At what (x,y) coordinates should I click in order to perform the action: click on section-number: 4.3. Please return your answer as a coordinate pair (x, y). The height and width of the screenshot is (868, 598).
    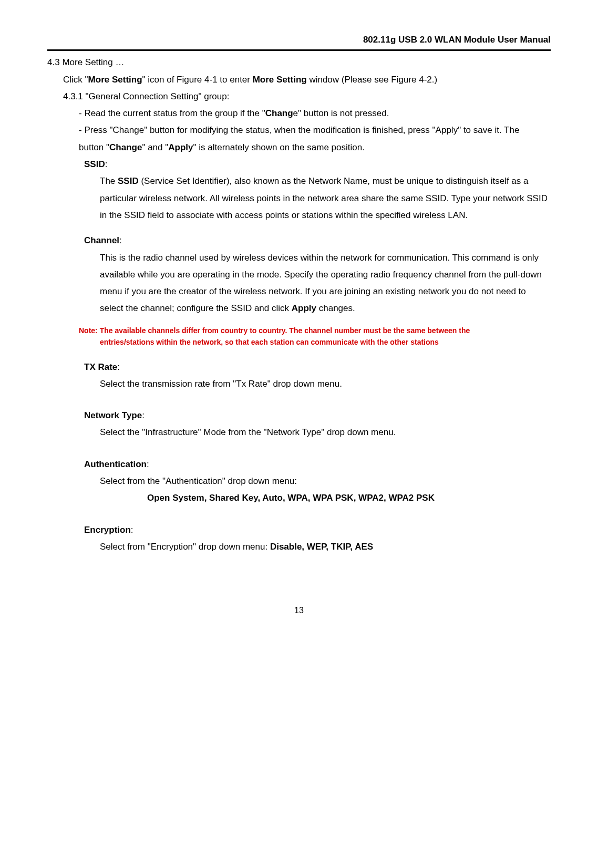
    Looking at the image, I should click on (54, 63).